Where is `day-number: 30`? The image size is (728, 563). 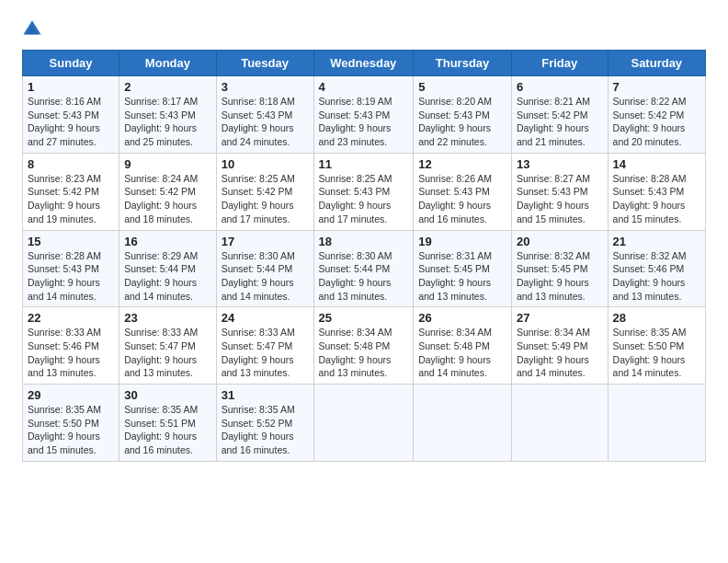 day-number: 30 is located at coordinates (167, 396).